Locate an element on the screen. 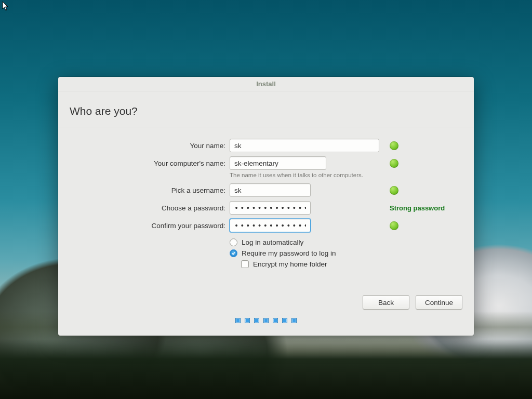 This screenshot has width=532, height=399. username-validation is located at coordinates (426, 190).